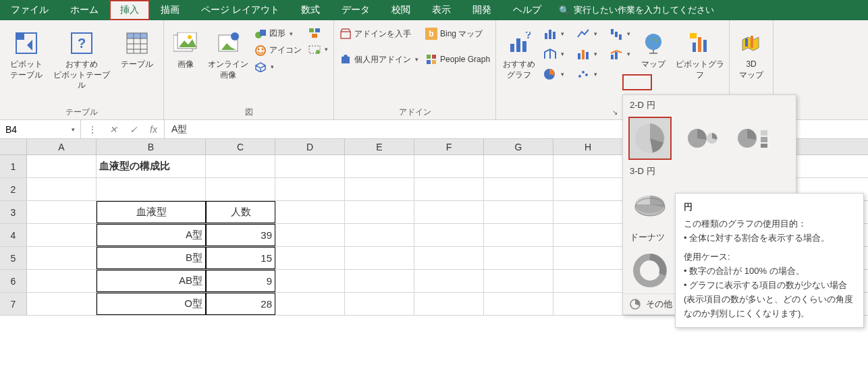 This screenshot has height=373, width=868. I want to click on 3d-models-button: ▾, so click(278, 67).